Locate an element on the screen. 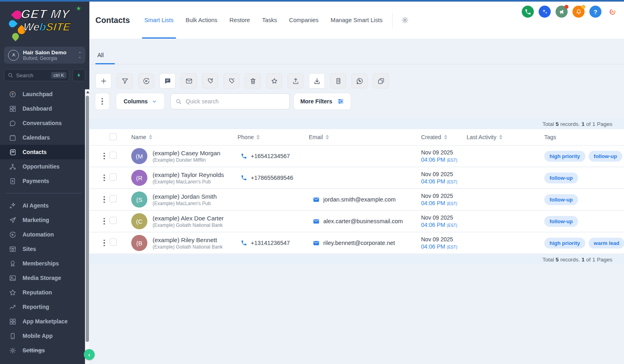 The width and height of the screenshot is (624, 364). whatsapp-button is located at coordinates (360, 81).